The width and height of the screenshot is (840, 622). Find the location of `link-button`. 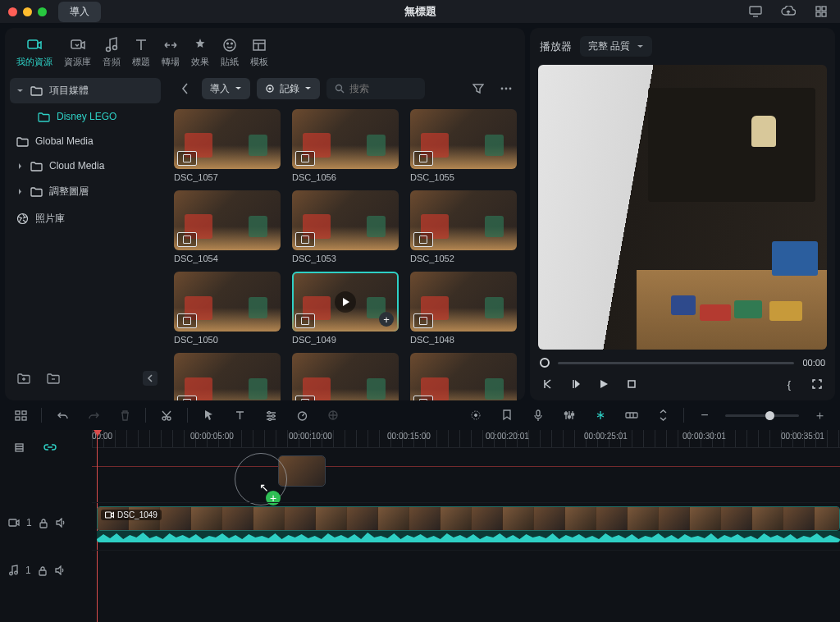

link-button is located at coordinates (632, 415).